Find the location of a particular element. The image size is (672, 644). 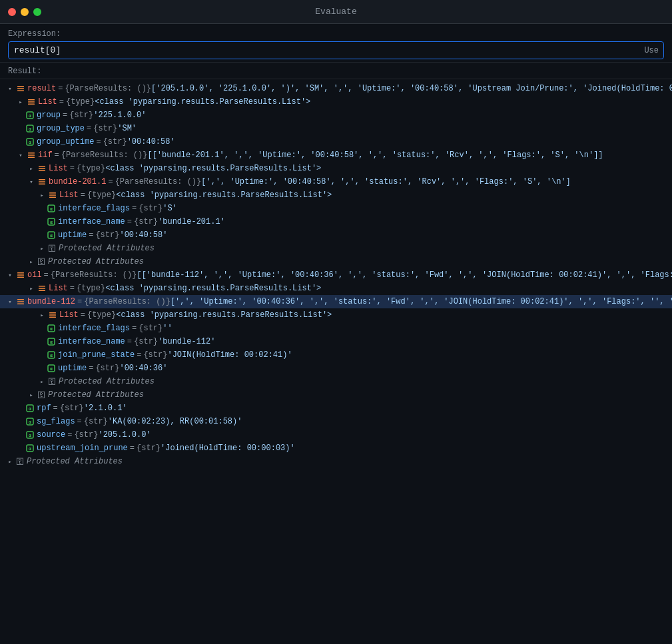

close-button is located at coordinates (12, 12).